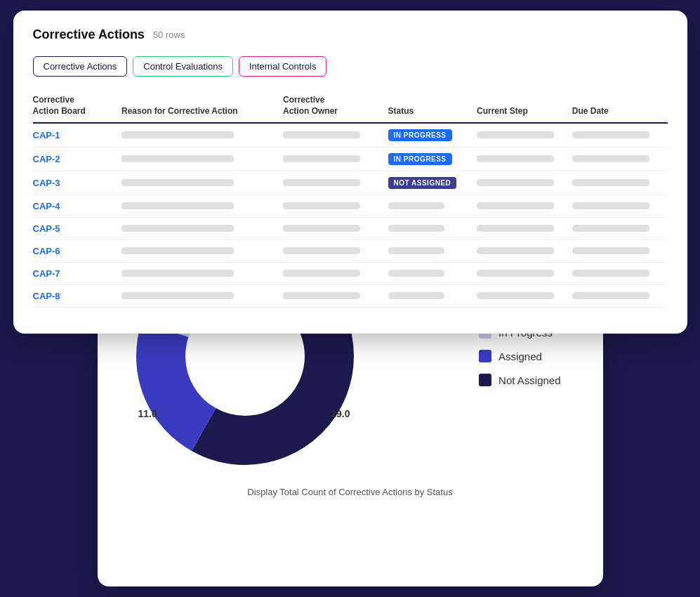 This screenshot has height=597, width=700. I want to click on swatch-assigned, so click(485, 356).